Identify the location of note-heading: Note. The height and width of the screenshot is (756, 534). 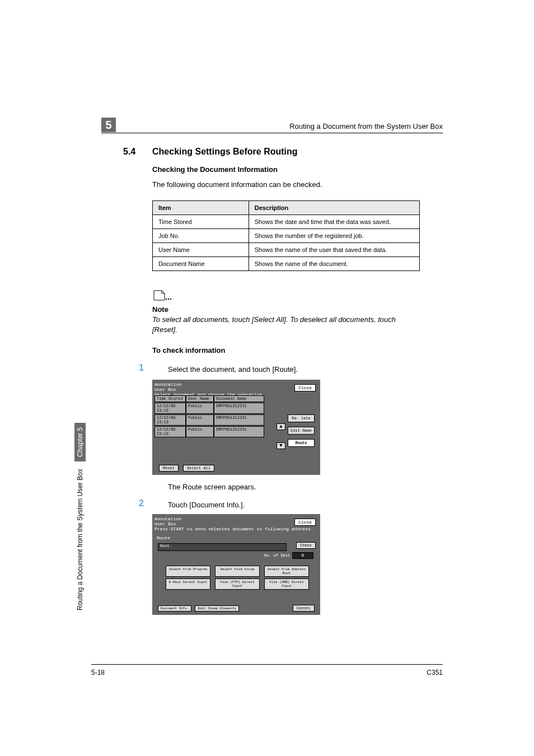
(160, 309).